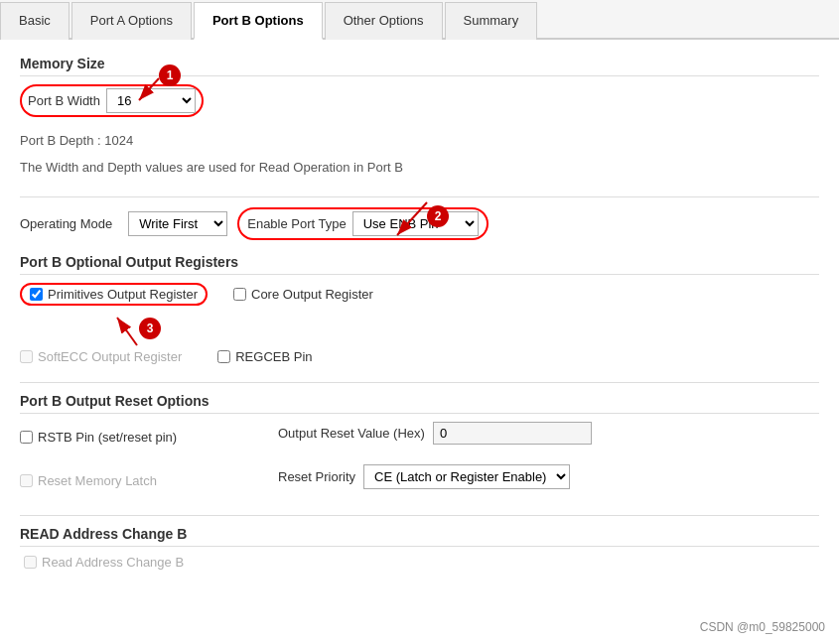 This screenshot has width=839, height=644. What do you see at coordinates (35, 21) in the screenshot?
I see `tab-basic: Basic` at bounding box center [35, 21].